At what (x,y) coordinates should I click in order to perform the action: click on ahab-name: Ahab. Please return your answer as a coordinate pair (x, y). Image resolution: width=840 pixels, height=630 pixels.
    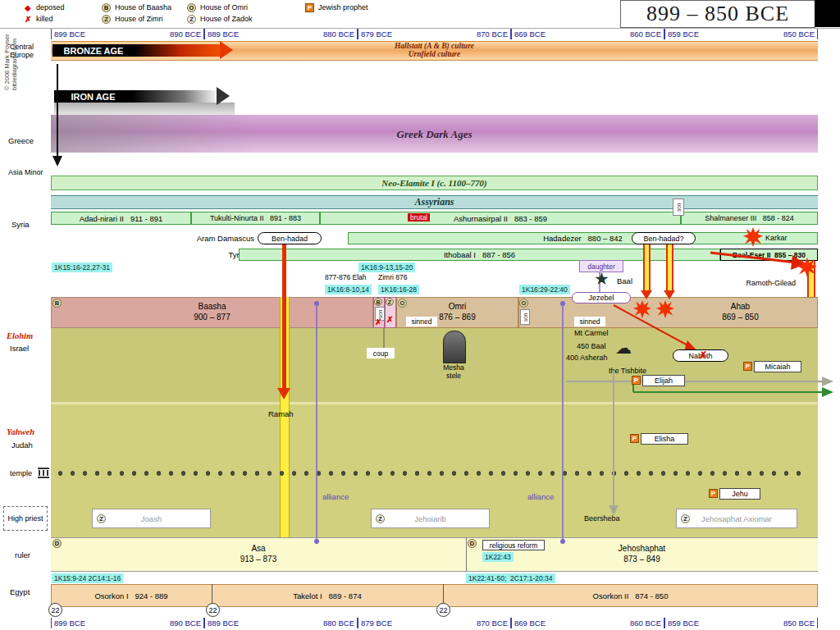
    Looking at the image, I should click on (740, 307).